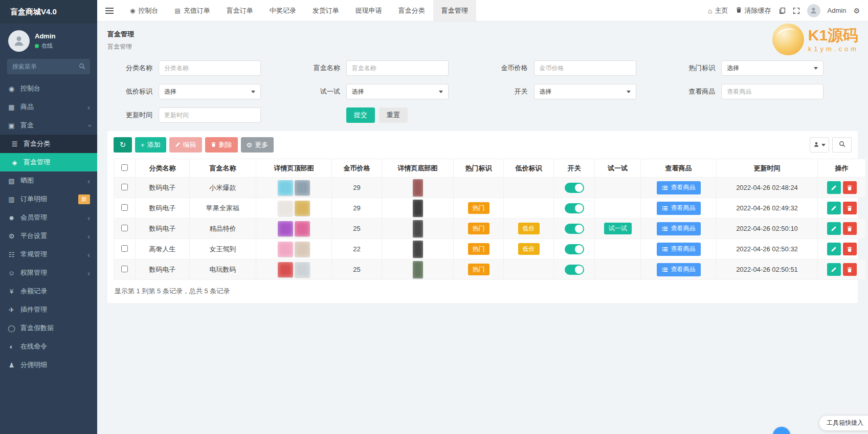 This screenshot has width=868, height=434. I want to click on sidebar-item-platform-settings: ⚙平台设置‹, so click(49, 236).